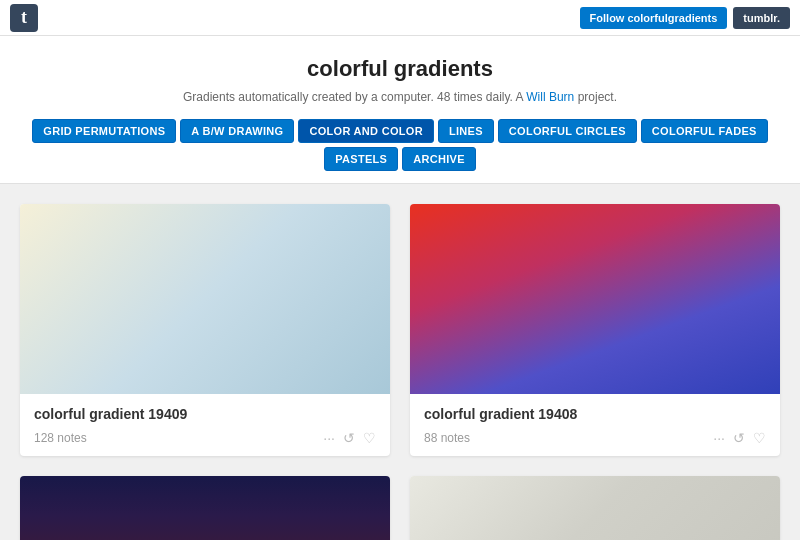 The width and height of the screenshot is (800, 540). What do you see at coordinates (329, 438) in the screenshot?
I see `more-icon-19409: ···` at bounding box center [329, 438].